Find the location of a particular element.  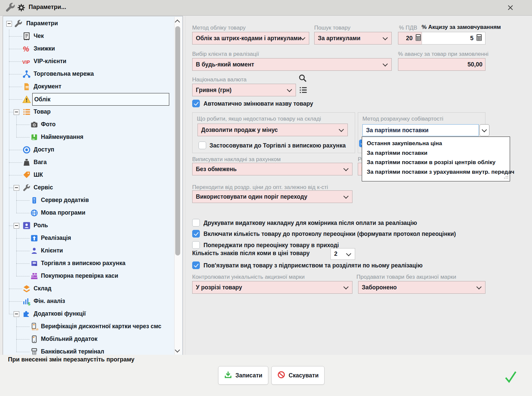

sidebar-item-torhivlia-z-vypyskoiu: Торгівля з випискою рахунка is located at coordinates (88, 263).